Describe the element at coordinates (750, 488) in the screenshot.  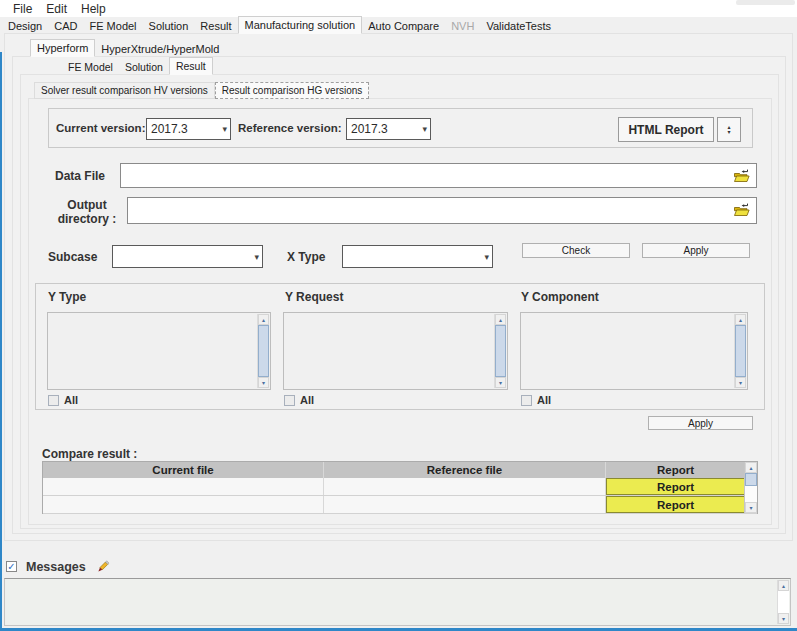
I see `table-scrollbar: ▴ ▾` at that location.